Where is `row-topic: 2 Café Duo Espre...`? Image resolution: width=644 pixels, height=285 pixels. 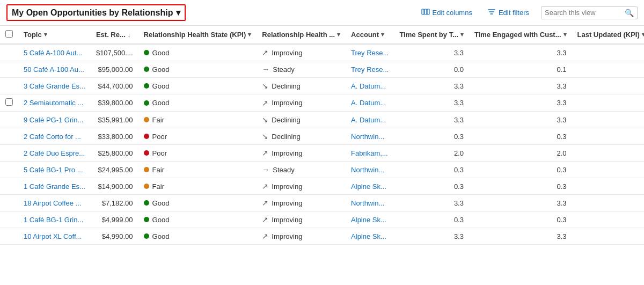 row-topic: 2 Café Duo Espre... is located at coordinates (55, 154).